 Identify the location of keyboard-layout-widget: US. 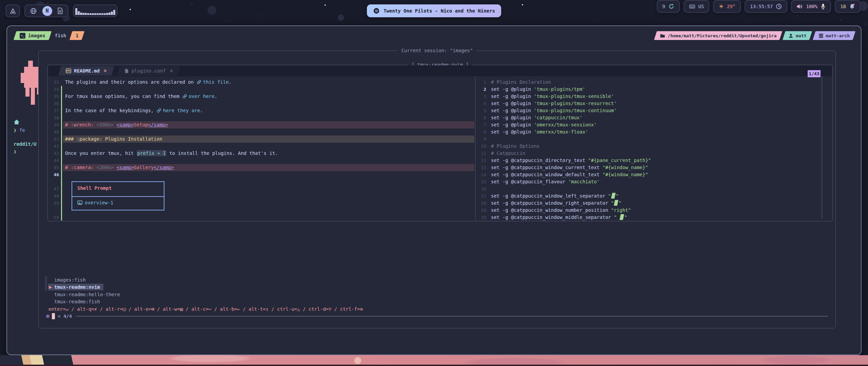
(696, 6).